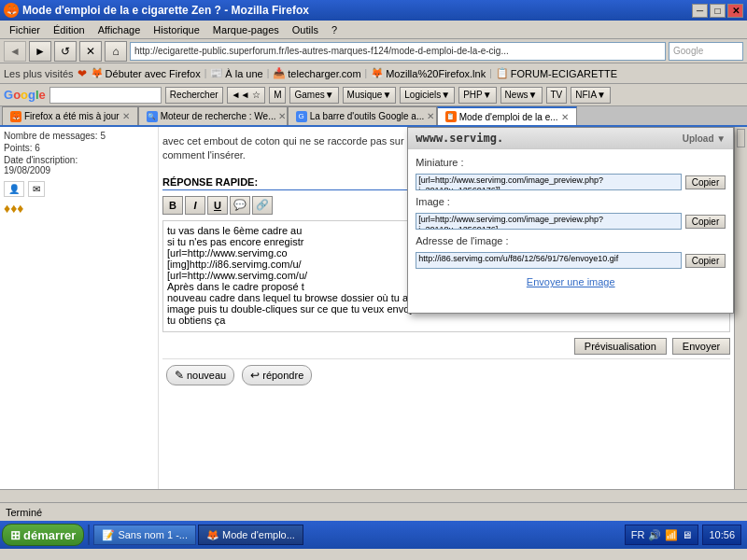 This screenshot has height=560, width=747. What do you see at coordinates (39, 74) in the screenshot?
I see `bookmarks-label: Les plus visités` at bounding box center [39, 74].